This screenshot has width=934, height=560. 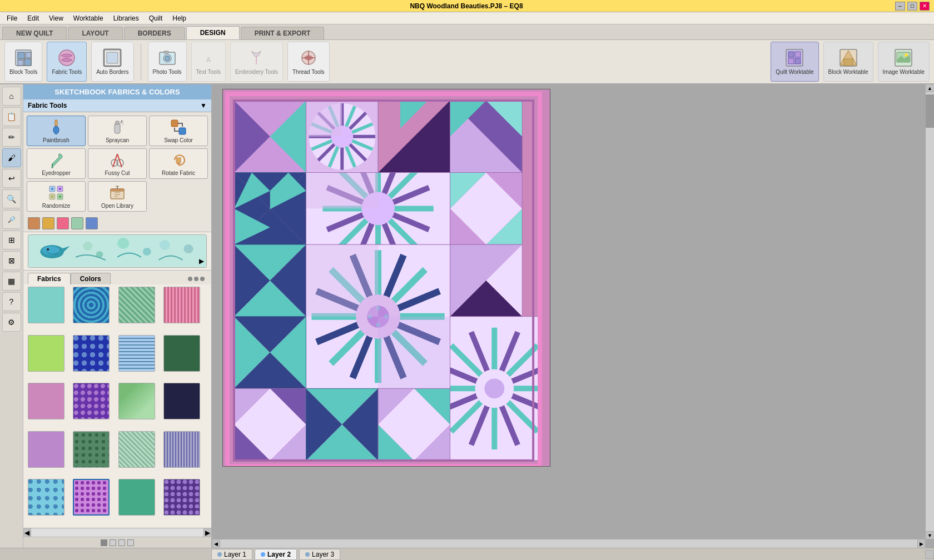 I want to click on sidebar-paint-icon: 🖌, so click(x=12, y=158).